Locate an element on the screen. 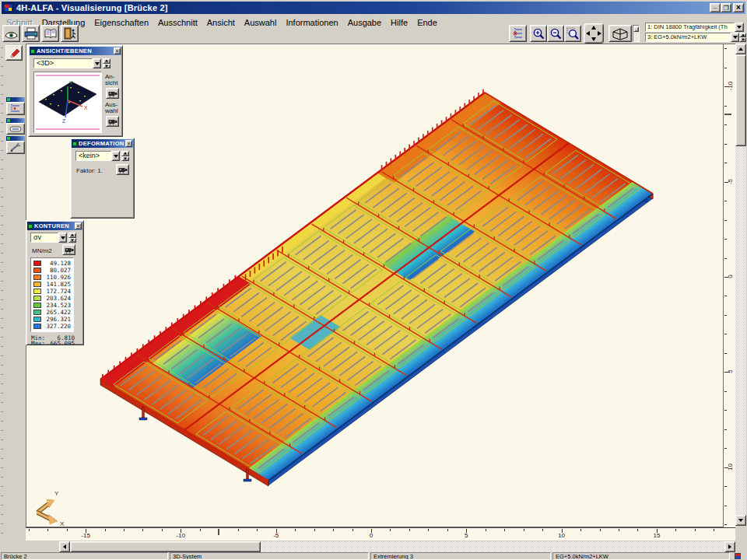  vertical-scroll-thumb is located at coordinates (741, 100).